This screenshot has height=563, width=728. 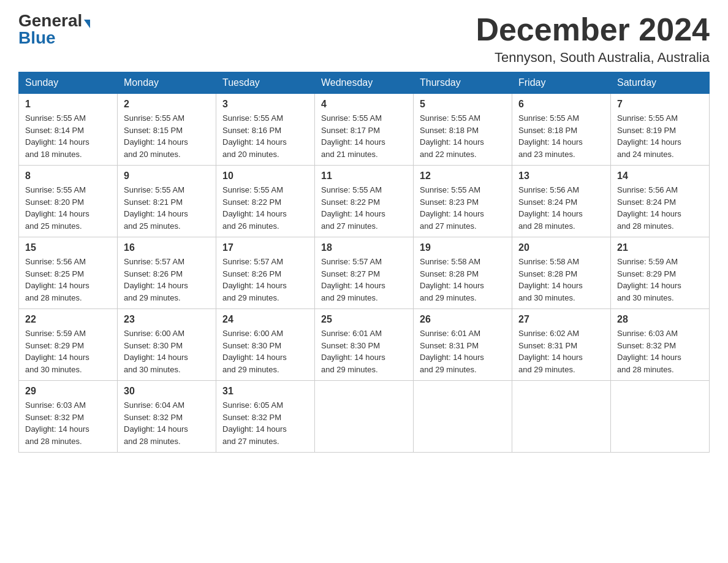 I want to click on calendar-cell: 19 Sunrise: 5:58 AMSunset: 8:28 PMDaylig…, so click(x=463, y=274).